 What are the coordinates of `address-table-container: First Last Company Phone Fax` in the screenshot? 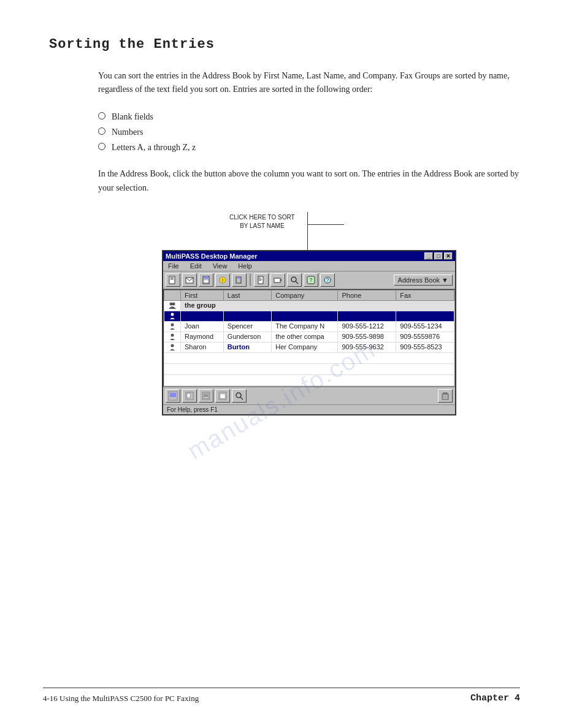 It's located at (309, 338).